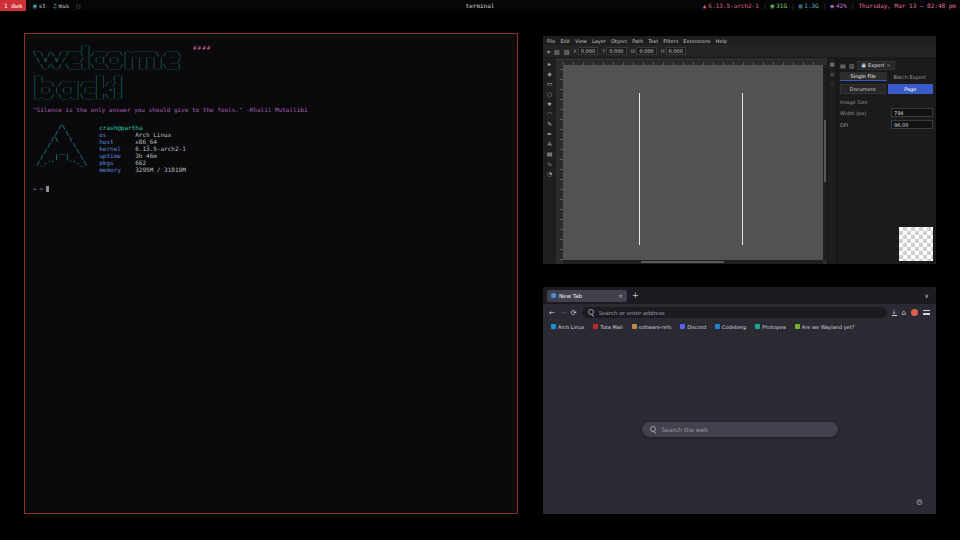  I want to click on account-icon, so click(914, 312).